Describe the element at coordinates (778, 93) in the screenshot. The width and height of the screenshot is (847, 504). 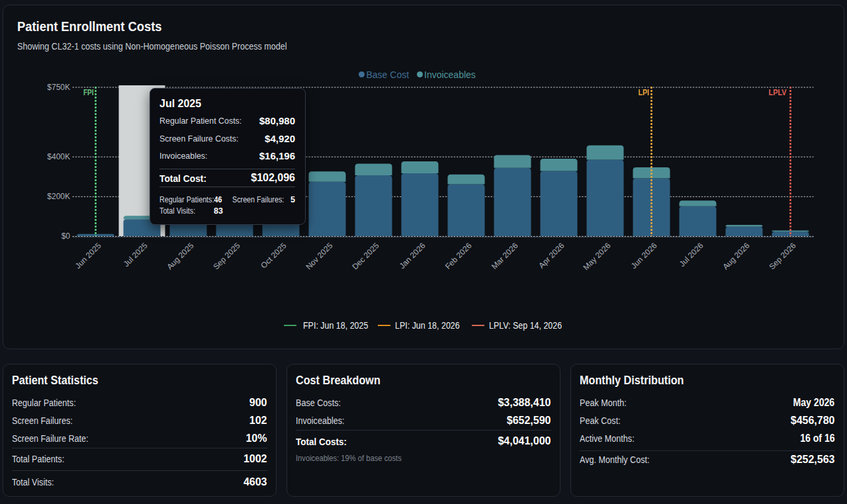
I see `svg-text: LPLV` at that location.